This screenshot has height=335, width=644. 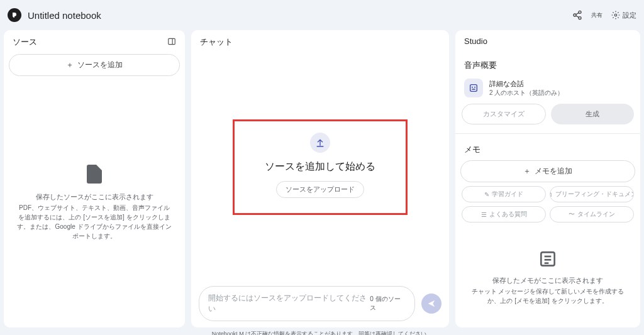 What do you see at coordinates (320, 143) in the screenshot?
I see `upload-icon` at bounding box center [320, 143].